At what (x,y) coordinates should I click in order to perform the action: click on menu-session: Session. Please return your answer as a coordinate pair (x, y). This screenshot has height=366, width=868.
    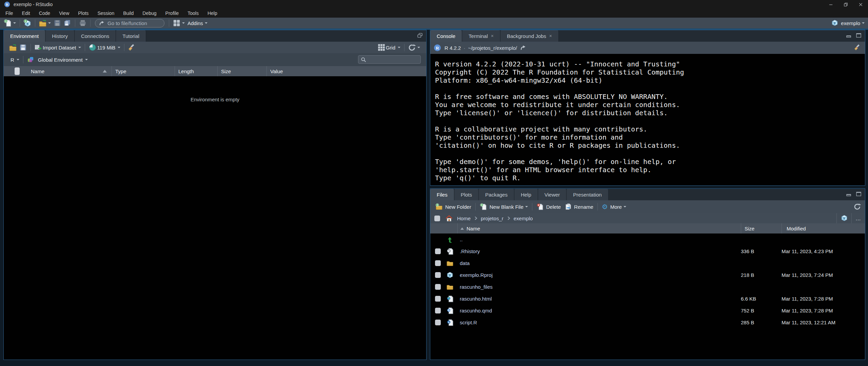
    Looking at the image, I should click on (106, 13).